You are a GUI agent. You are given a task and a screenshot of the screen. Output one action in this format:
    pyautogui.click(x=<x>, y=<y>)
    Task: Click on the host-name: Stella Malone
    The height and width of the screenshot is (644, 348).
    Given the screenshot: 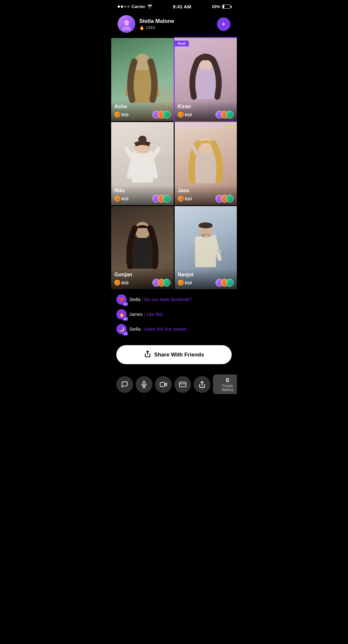 What is the action you would take?
    pyautogui.click(x=176, y=21)
    